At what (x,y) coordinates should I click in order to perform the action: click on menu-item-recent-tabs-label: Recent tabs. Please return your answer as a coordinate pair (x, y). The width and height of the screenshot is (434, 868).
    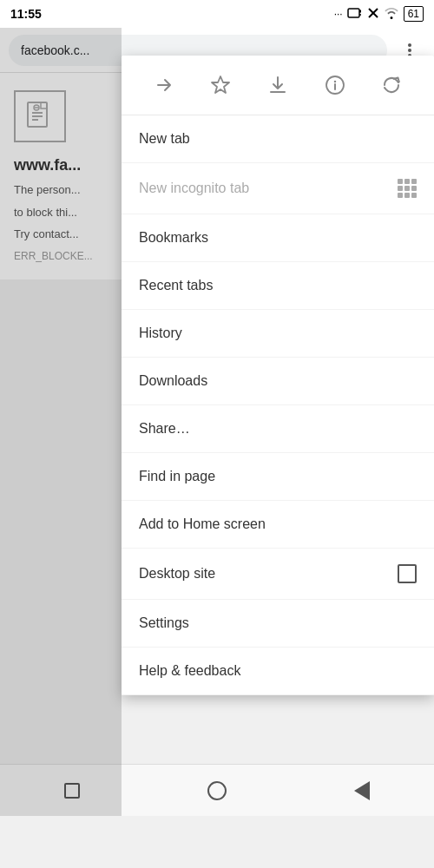
    Looking at the image, I should click on (175, 286).